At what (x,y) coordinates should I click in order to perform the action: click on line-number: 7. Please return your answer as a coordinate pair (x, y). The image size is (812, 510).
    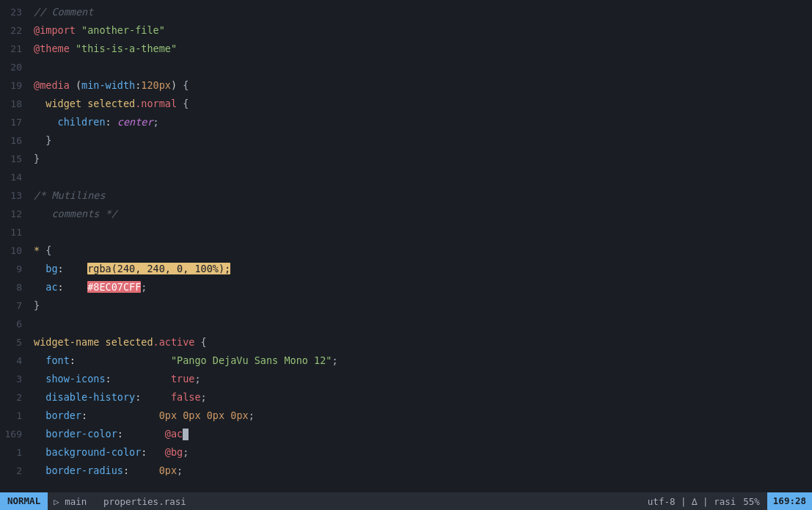
    Looking at the image, I should click on (15, 305).